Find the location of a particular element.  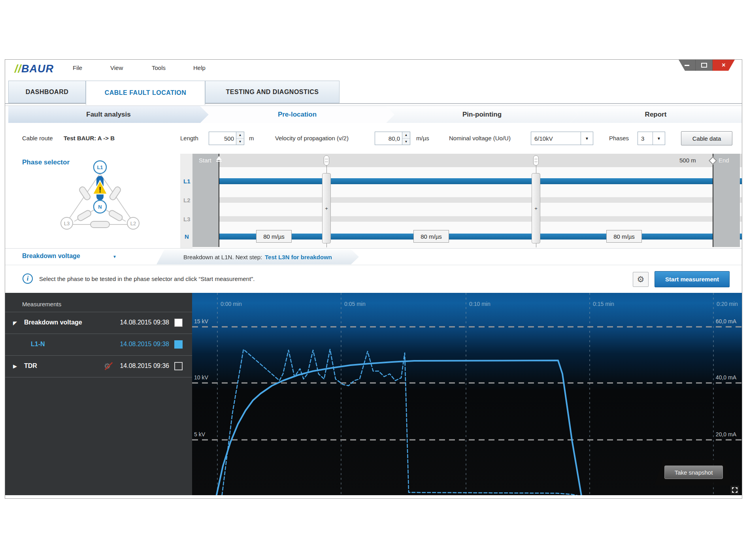

main-tabbar: DASHBOARD CABLE FAULT LOCATION TESTING A… is located at coordinates (374, 92).